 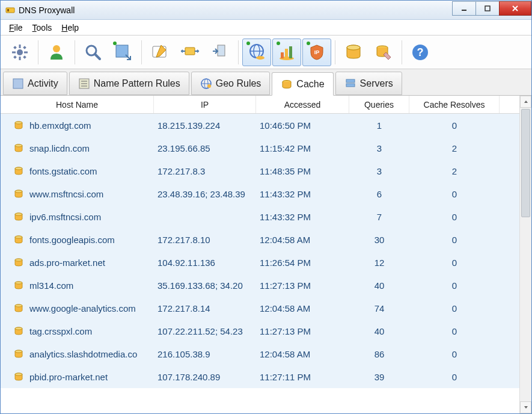 What do you see at coordinates (77, 105) in the screenshot?
I see `col-header-host: Host Name` at bounding box center [77, 105].